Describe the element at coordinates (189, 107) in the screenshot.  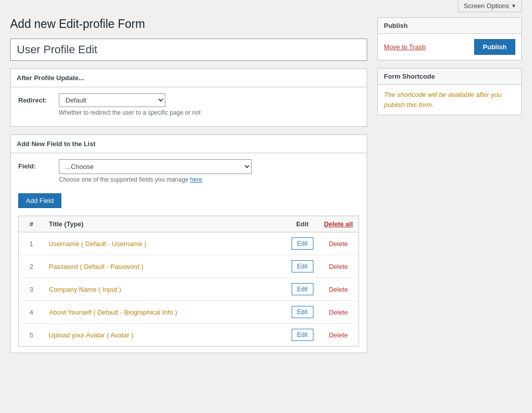
I see `after-profile-update-body: Redirect: Default Same Page Custom URL W…` at that location.